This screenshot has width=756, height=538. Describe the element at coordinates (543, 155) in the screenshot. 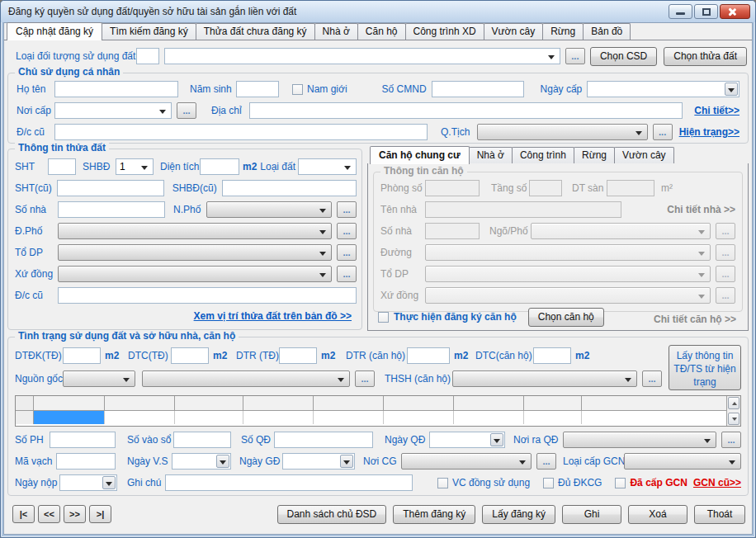

I see `tab-asset-cong-trinh: Công trình` at that location.